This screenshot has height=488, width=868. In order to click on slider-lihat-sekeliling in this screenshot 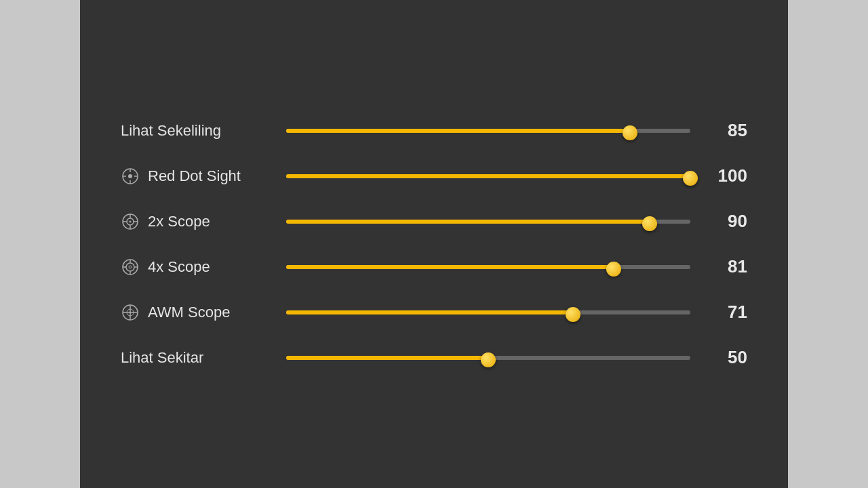, I will do `click(488, 131)`.